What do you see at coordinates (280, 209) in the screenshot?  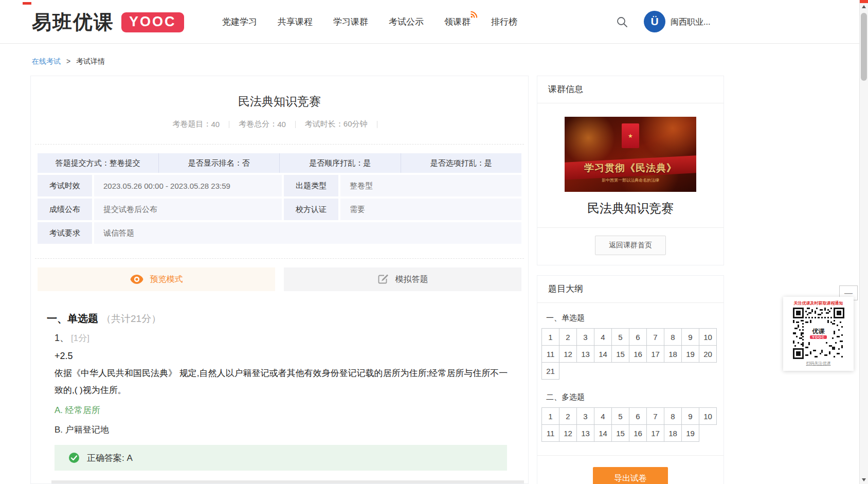 I see `detail-row-score: 成绩公布 提交试卷后公布 校方认证 需要` at bounding box center [280, 209].